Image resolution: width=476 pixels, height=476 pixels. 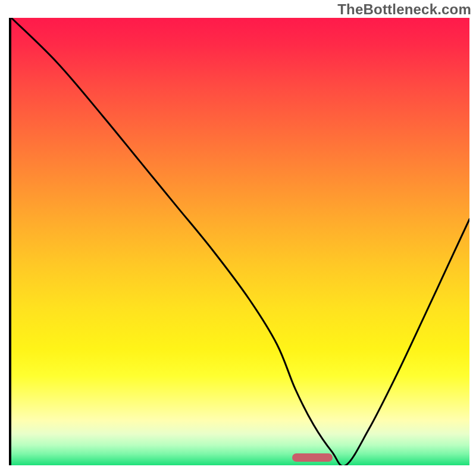 What do you see at coordinates (312, 458) in the screenshot?
I see `optimal-range-marker` at bounding box center [312, 458].